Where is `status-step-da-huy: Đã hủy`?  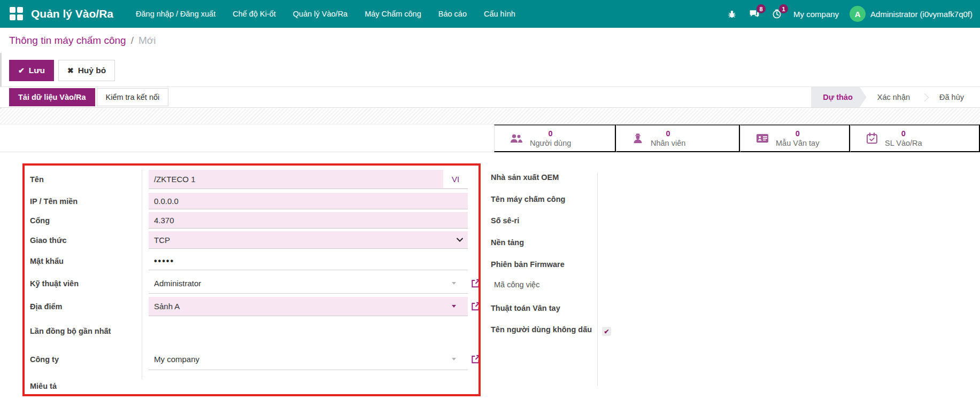
status-step-da-huy: Đã hủy is located at coordinates (954, 97).